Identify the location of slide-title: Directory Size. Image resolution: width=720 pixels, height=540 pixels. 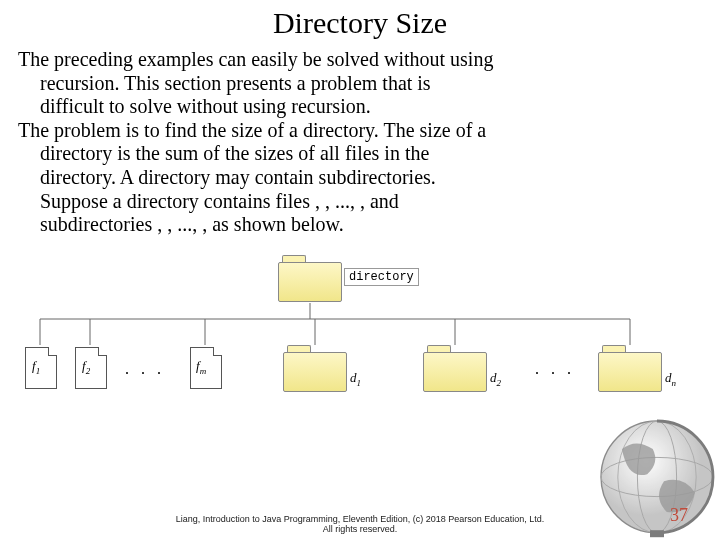
(360, 23).